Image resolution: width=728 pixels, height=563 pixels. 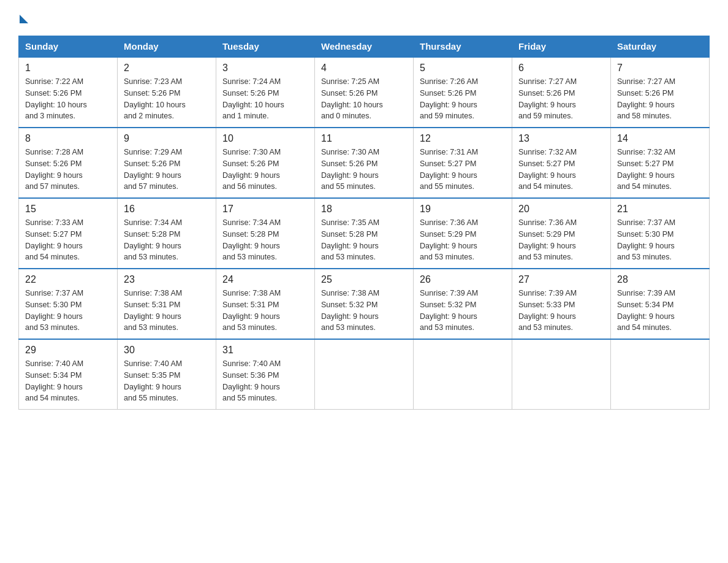 What do you see at coordinates (69, 47) in the screenshot?
I see `header-sunday: Sunday` at bounding box center [69, 47].